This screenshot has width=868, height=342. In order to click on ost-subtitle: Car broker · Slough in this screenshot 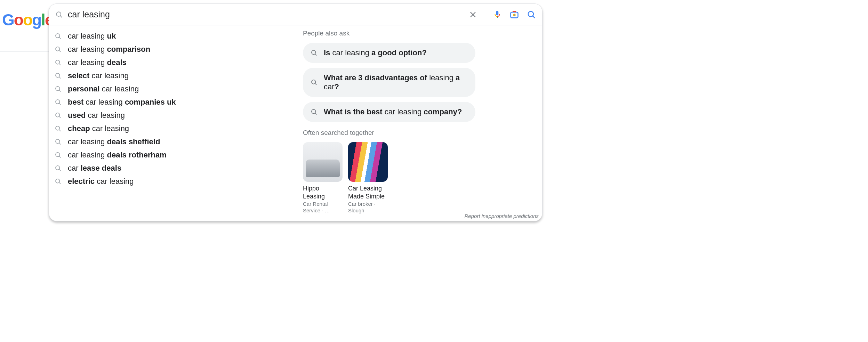, I will do `click(368, 207)`.